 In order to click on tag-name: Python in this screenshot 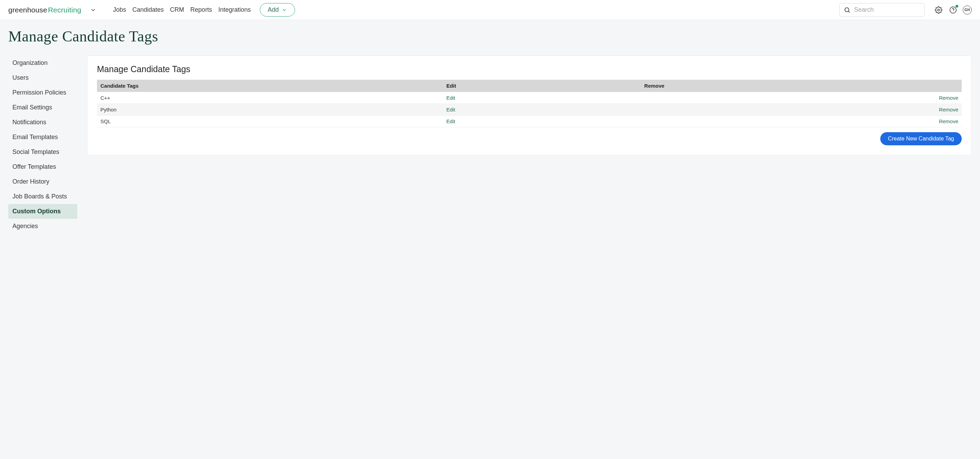, I will do `click(270, 110)`.